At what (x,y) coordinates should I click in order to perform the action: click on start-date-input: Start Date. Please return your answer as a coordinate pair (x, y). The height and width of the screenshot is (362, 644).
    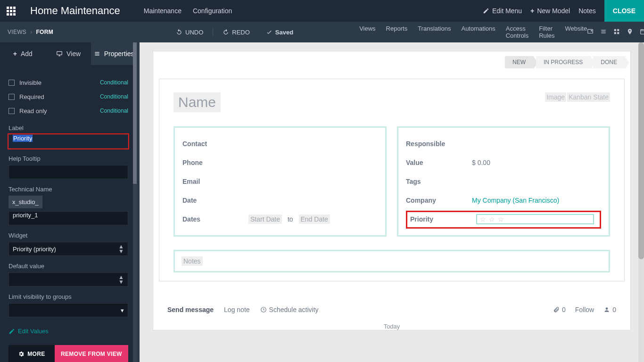
    Looking at the image, I should click on (265, 219).